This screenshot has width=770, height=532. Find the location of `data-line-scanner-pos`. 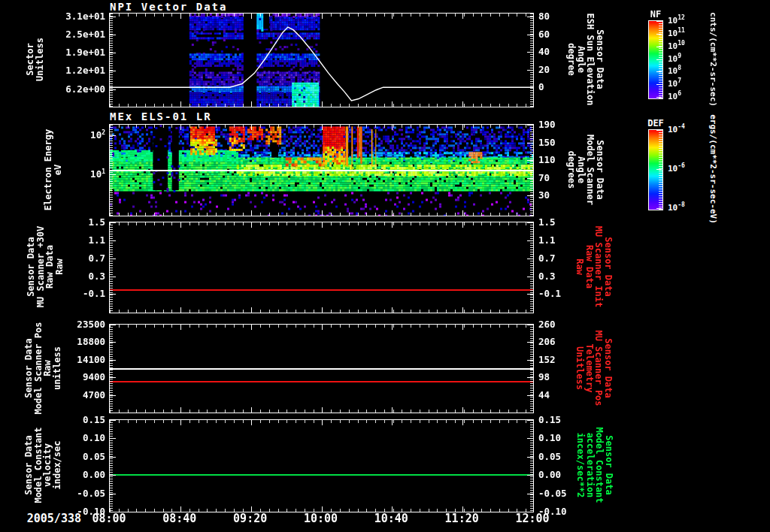

data-line-scanner-pos is located at coordinates (322, 369).